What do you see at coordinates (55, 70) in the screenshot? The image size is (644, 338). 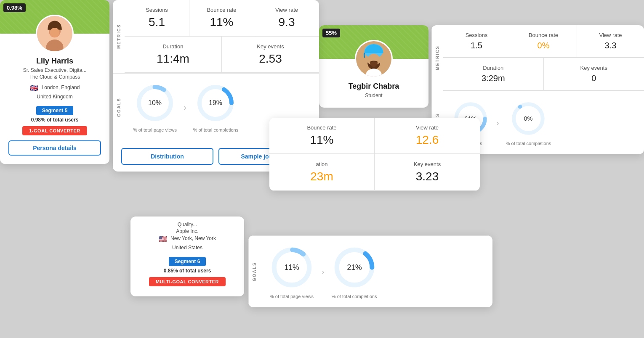 I see `persona-title-1: Sr. Sales Executive, Digita...` at bounding box center [55, 70].